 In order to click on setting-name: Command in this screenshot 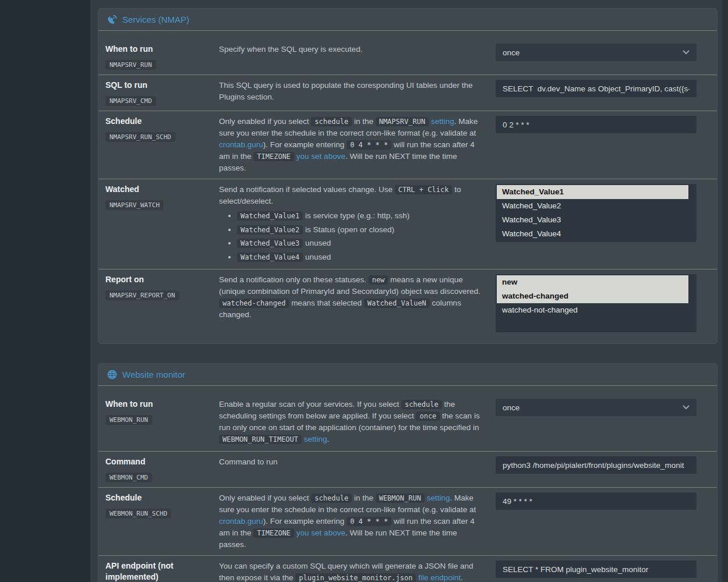, I will do `click(158, 462)`.